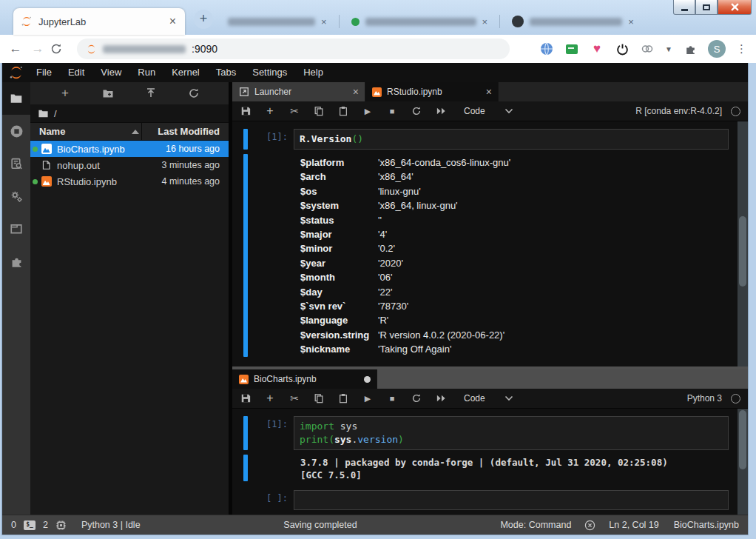 Image resolution: width=756 pixels, height=539 pixels. What do you see at coordinates (271, 139) in the screenshot?
I see `cell-prompt: [1]:` at bounding box center [271, 139].